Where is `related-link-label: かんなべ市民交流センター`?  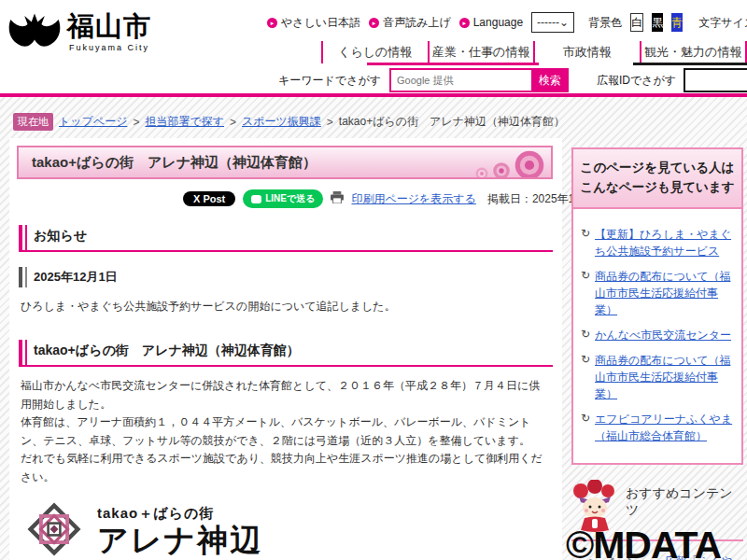
related-link-label: かんなべ市民交流センター is located at coordinates (663, 335).